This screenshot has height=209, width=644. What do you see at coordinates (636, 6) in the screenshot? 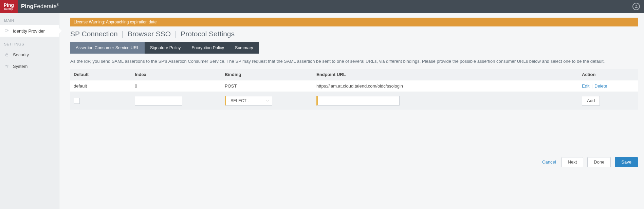
I see `user-icon` at bounding box center [636, 6].